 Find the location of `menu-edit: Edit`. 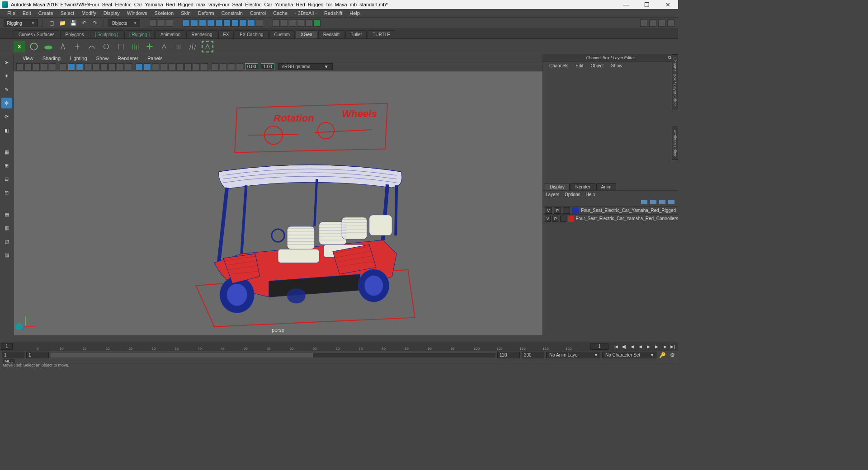

menu-edit: Edit is located at coordinates (27, 13).